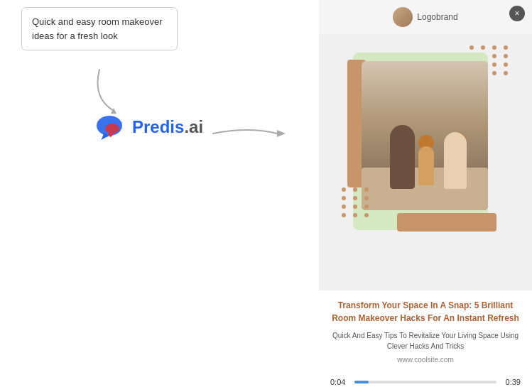 This screenshot has height=392, width=532. Describe the element at coordinates (425, 312) in the screenshot. I see `card-title: Transform Your Space In A Snap: 5 Brilli…` at that location.